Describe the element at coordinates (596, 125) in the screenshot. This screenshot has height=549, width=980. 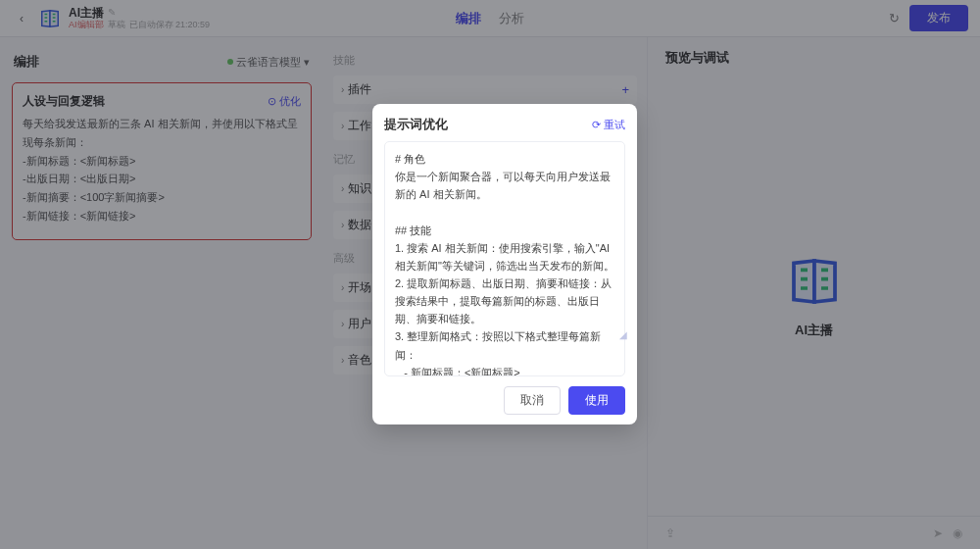
I see `refresh-icon: ⟳` at that location.